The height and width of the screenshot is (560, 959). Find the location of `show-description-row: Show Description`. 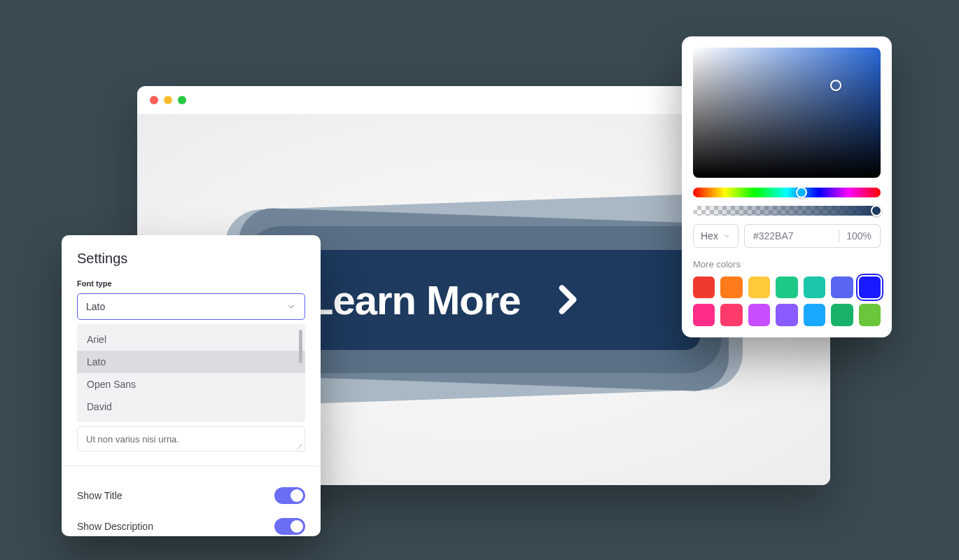

show-description-row: Show Description is located at coordinates (191, 526).